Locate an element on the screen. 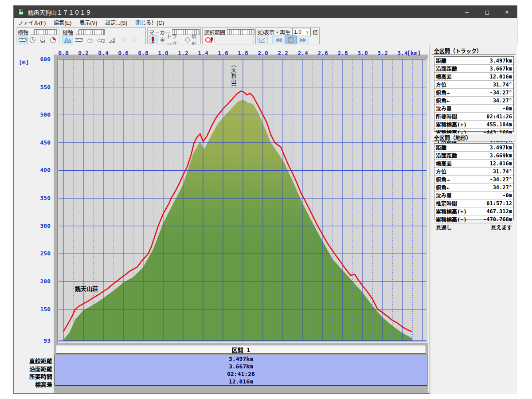 The image size is (532, 399). x-tick-label: 2.2 is located at coordinates (283, 53).